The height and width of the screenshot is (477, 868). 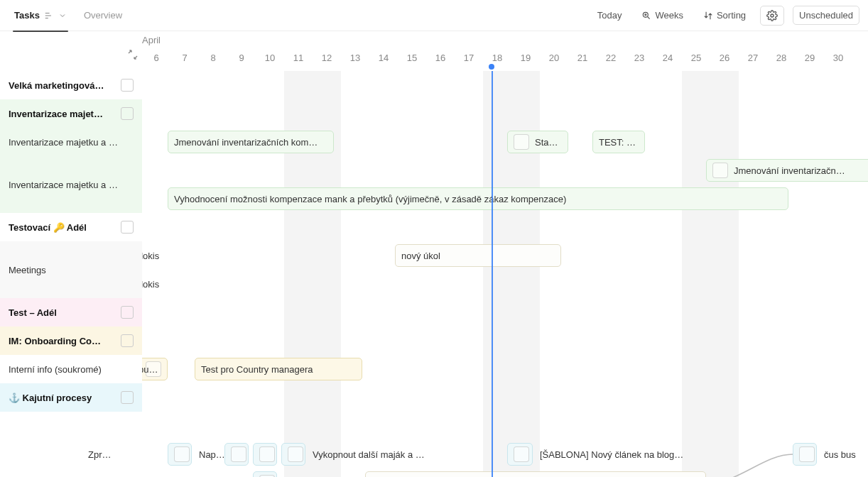 What do you see at coordinates (369, 454) in the screenshot?
I see `task-overflow-label: Vykopnout další maják a …` at bounding box center [369, 454].